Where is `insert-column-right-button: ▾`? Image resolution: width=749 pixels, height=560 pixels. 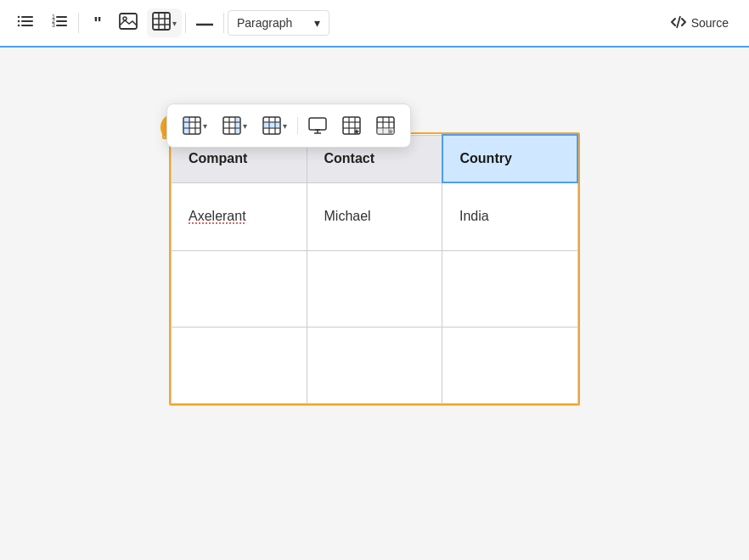 insert-column-right-button: ▾ is located at coordinates (234, 126).